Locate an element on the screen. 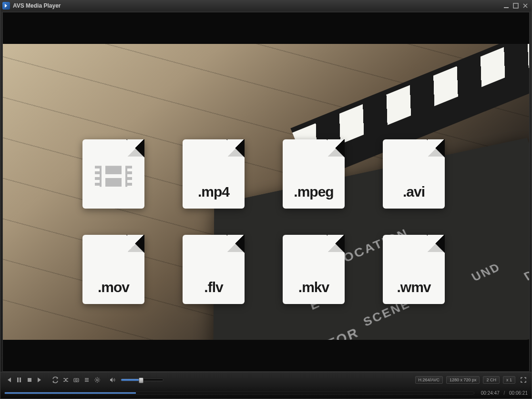 This screenshot has width=532, height=399. file-format-label: .mp4 is located at coordinates (214, 196).